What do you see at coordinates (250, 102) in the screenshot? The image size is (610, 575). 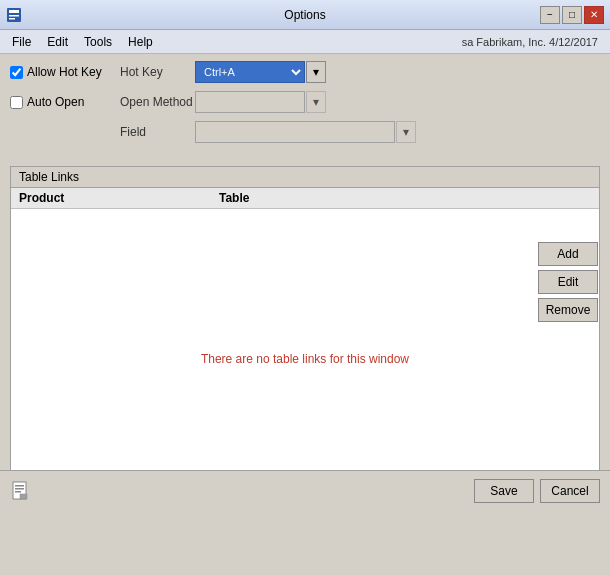 I see `open-method-select` at bounding box center [250, 102].